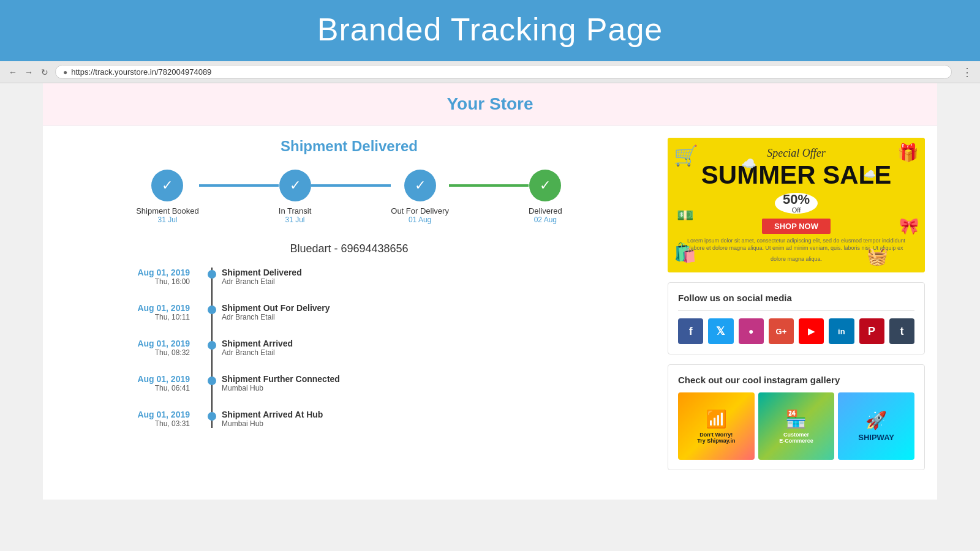 This screenshot has width=980, height=551. What do you see at coordinates (545, 197) in the screenshot?
I see `tracker-step-delivered: ✓ Delivered 02 Aug` at bounding box center [545, 197].